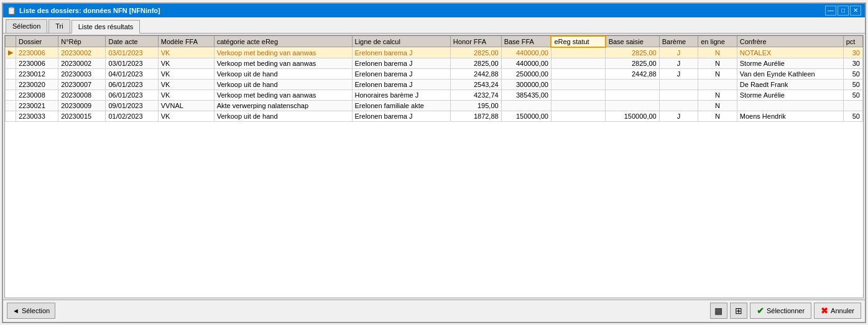 This screenshot has width=868, height=325. Describe the element at coordinates (36, 311) in the screenshot. I see `nav-back-label: Sélection` at that location.